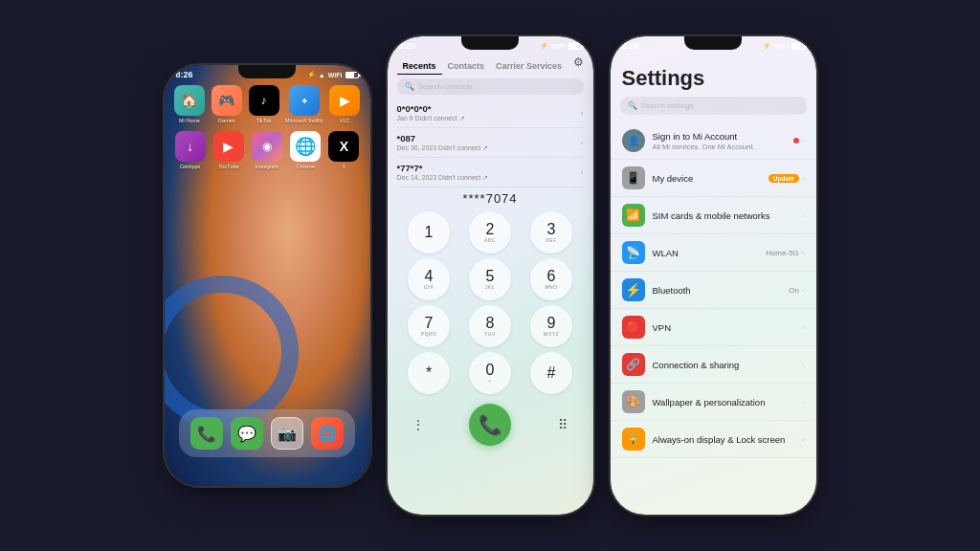  What do you see at coordinates (490, 373) in the screenshot?
I see `numpad-0: 0+` at bounding box center [490, 373].